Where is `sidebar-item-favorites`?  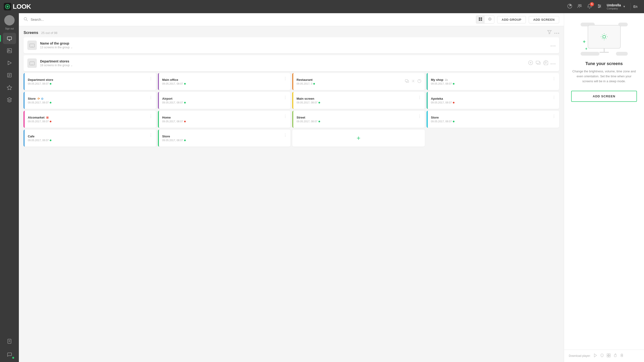
sidebar-item-favorites is located at coordinates (10, 88).